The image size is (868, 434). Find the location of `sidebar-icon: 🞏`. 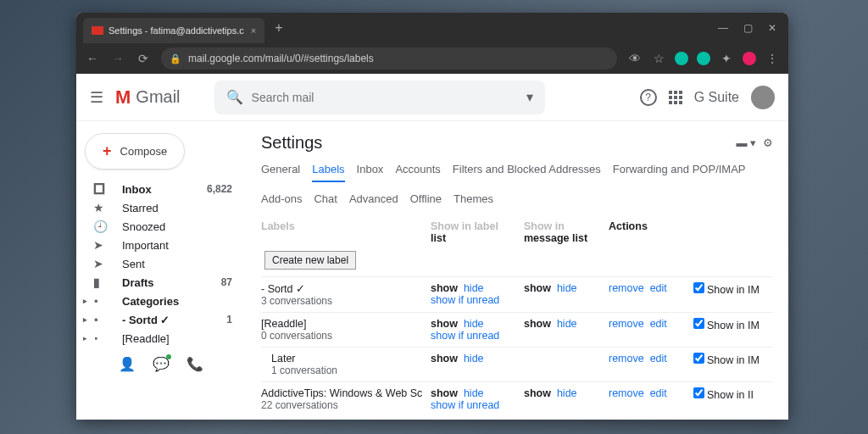

sidebar-icon: 🞏 is located at coordinates (102, 189).